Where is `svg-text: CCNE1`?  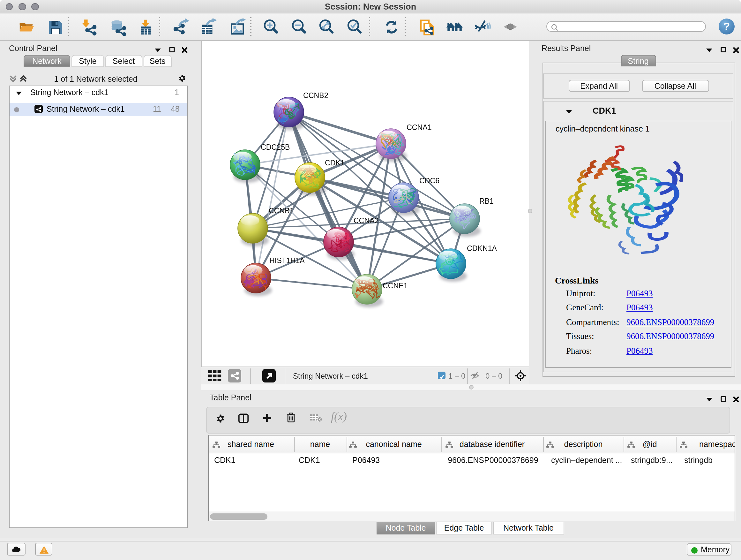 svg-text: CCNE1 is located at coordinates (395, 286).